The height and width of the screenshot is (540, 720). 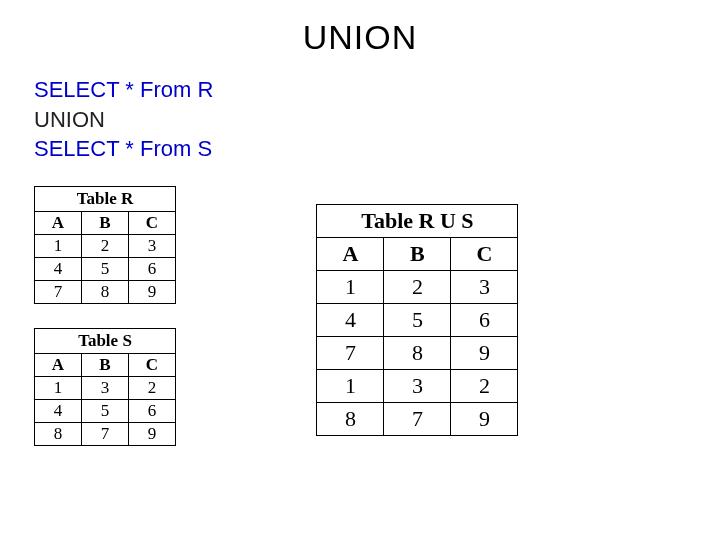 I want to click on sql-line-1: SELECT * From R, so click(x=377, y=90).